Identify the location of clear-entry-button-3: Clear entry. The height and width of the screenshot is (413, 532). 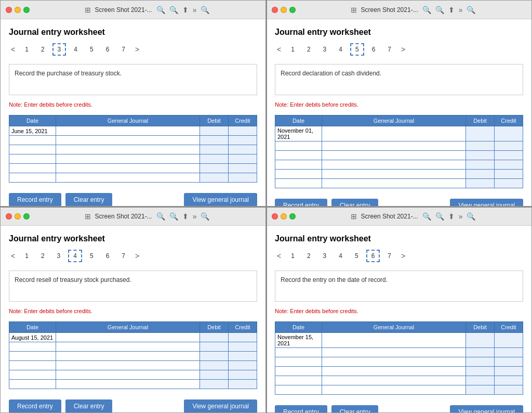
(89, 406).